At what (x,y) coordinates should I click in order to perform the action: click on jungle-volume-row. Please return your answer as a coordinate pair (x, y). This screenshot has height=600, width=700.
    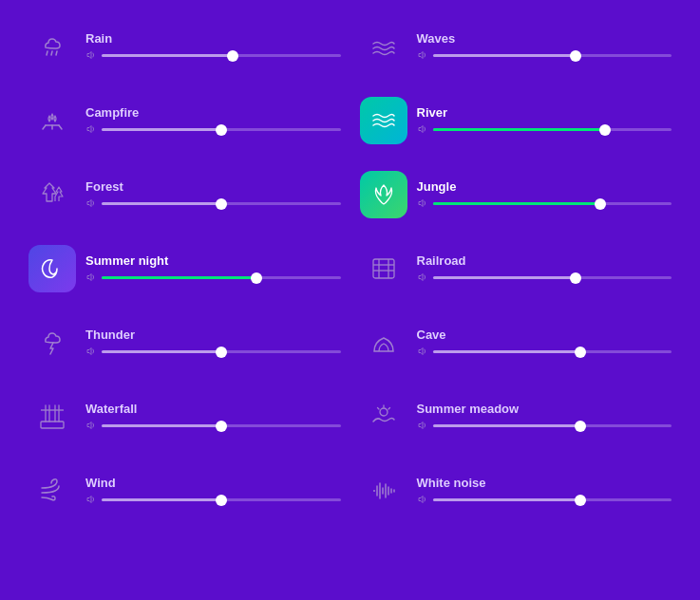
    Looking at the image, I should click on (545, 204).